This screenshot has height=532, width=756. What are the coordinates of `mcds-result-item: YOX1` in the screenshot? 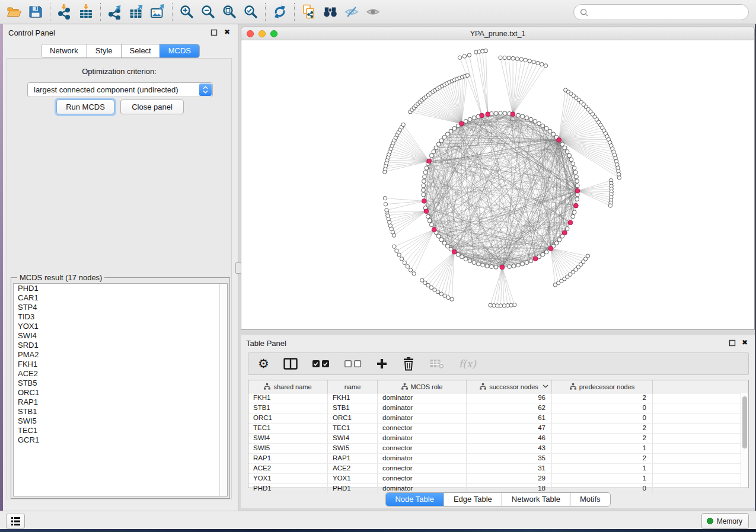 It's located at (120, 326).